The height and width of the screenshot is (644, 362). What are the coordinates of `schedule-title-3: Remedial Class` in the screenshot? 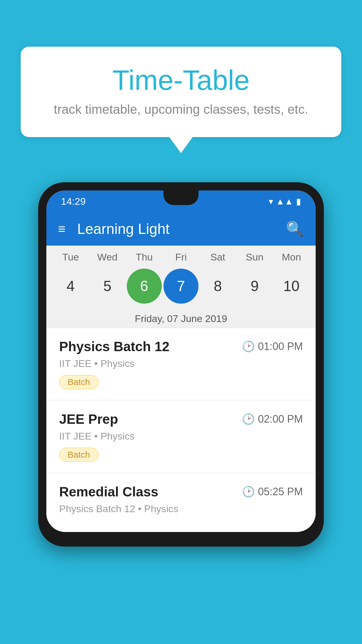 It's located at (109, 492).